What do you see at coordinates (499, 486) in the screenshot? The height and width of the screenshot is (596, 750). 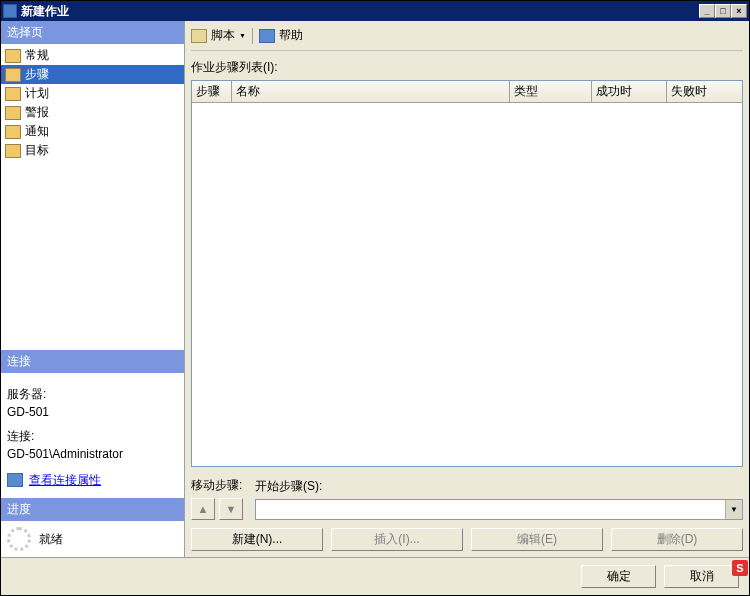 I see `start-step-label: 开始步骤(S):` at bounding box center [499, 486].